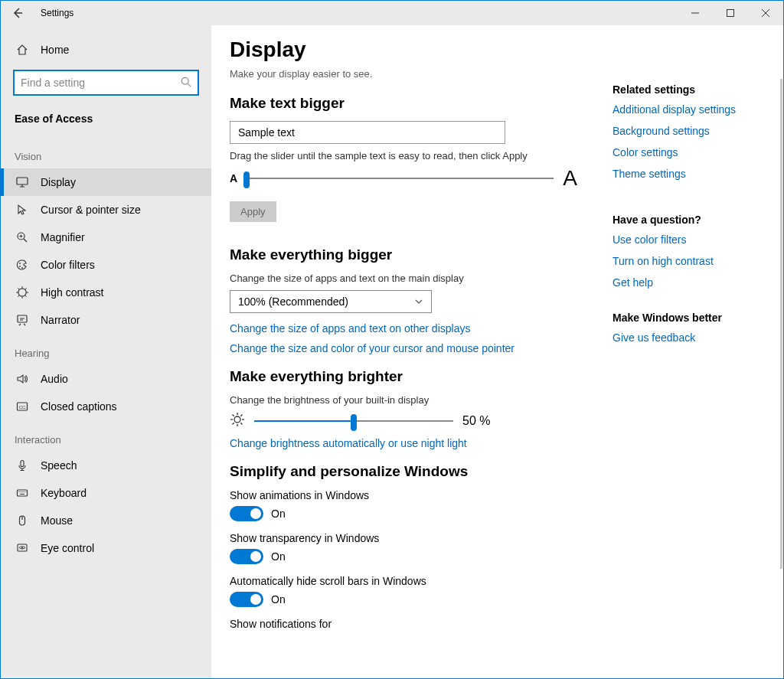  I want to click on toggle-state: On, so click(279, 599).